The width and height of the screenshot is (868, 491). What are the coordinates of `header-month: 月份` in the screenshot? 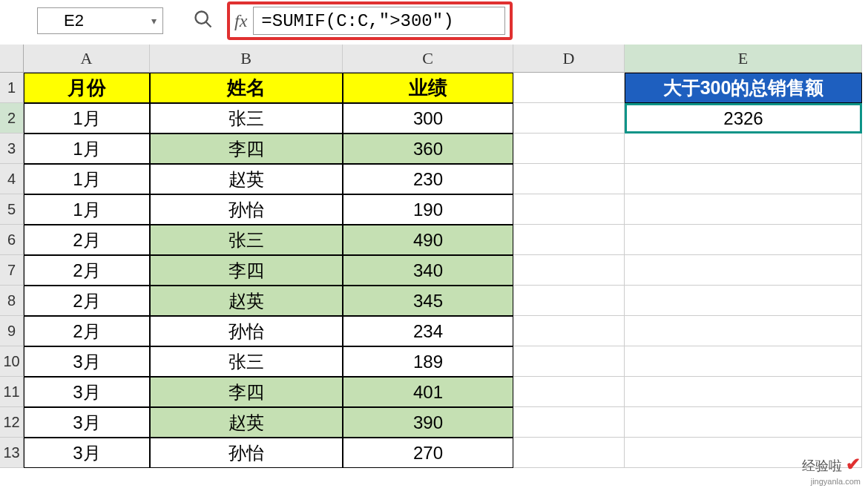 It's located at (87, 88).